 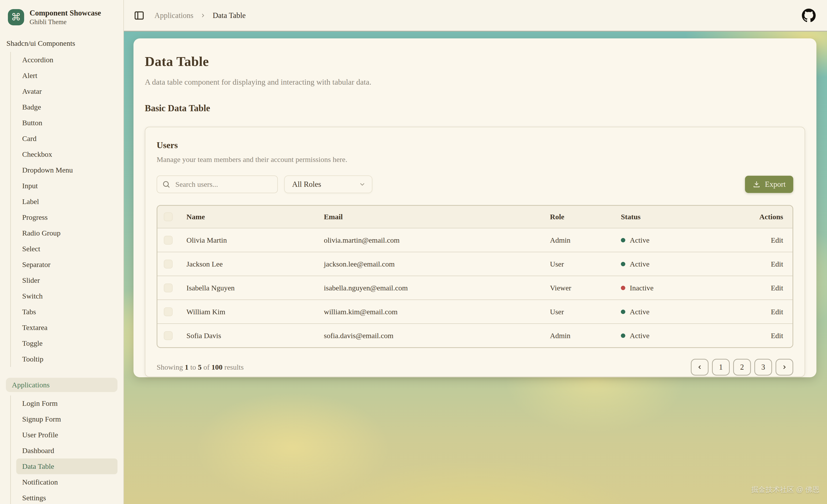 What do you see at coordinates (67, 419) in the screenshot?
I see `sidebar-item-signup-form: Signup Form` at bounding box center [67, 419].